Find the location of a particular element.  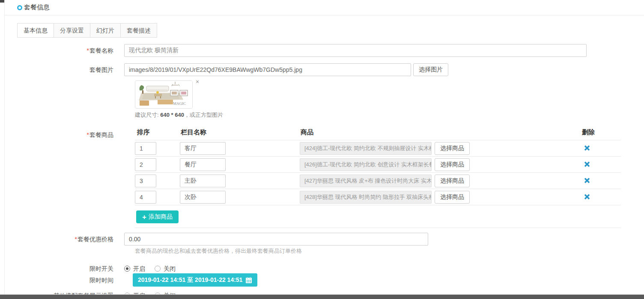

circle-icon is located at coordinates (20, 8).